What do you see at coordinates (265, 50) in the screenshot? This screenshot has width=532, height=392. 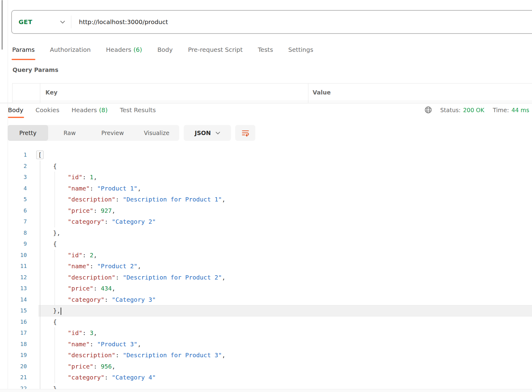 I see `tab-tests: Tests` at bounding box center [265, 50].